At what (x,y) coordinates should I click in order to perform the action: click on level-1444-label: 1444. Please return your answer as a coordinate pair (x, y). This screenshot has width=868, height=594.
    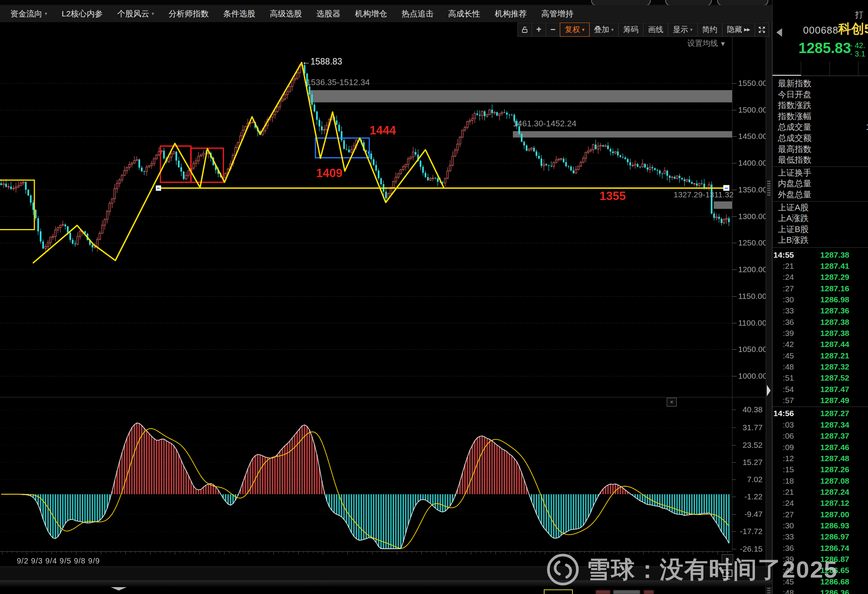
    Looking at the image, I should click on (383, 131).